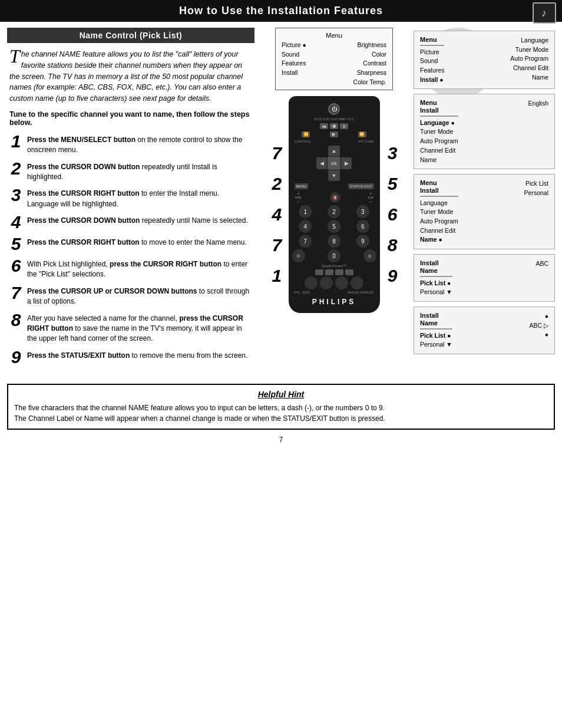 Image resolution: width=562 pixels, height=728 pixels. Describe the element at coordinates (529, 78) in the screenshot. I see `ms2-name: Name` at that location.